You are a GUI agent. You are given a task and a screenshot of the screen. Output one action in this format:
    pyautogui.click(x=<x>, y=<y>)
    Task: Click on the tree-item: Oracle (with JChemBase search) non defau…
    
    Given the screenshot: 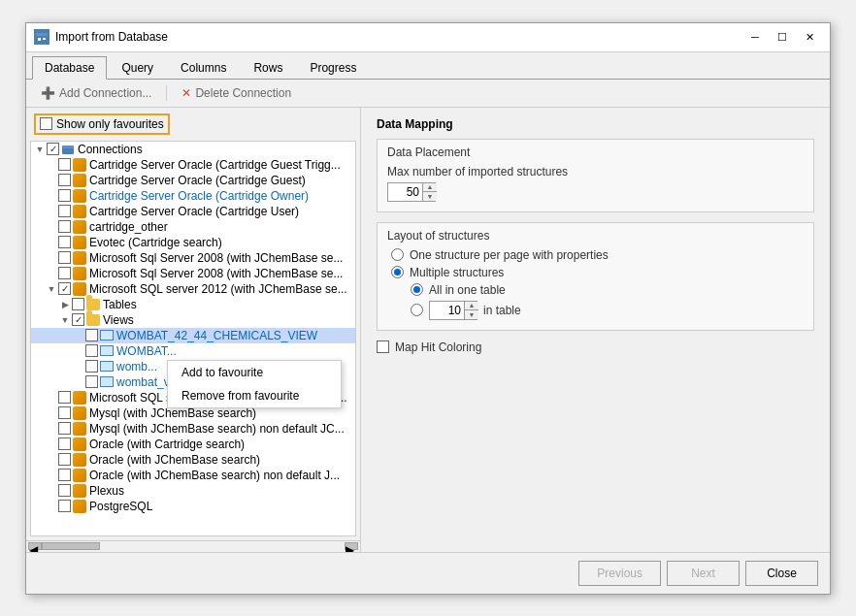 What is the action you would take?
    pyautogui.click(x=193, y=475)
    